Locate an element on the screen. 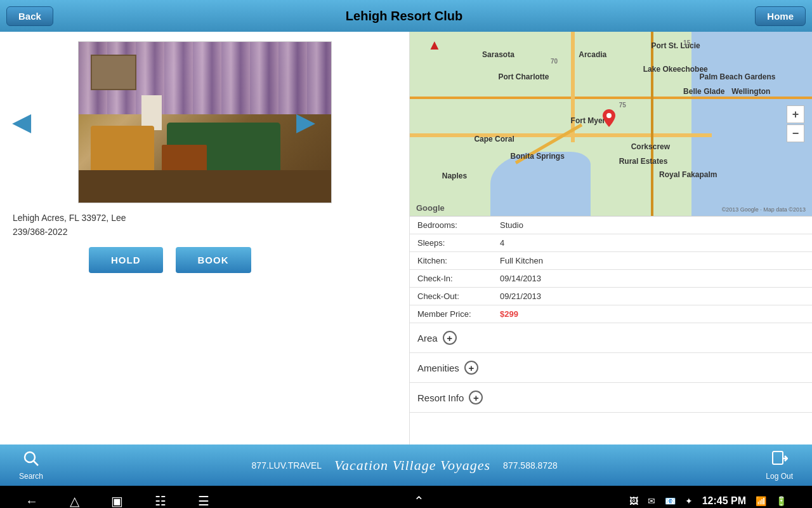  logout-label: Log Out is located at coordinates (779, 476).